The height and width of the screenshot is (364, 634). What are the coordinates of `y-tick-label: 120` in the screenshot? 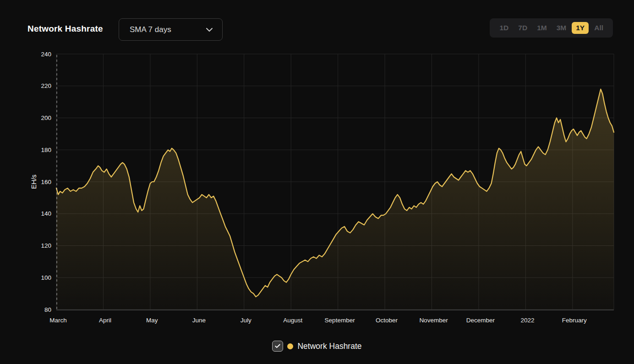 It's located at (46, 245).